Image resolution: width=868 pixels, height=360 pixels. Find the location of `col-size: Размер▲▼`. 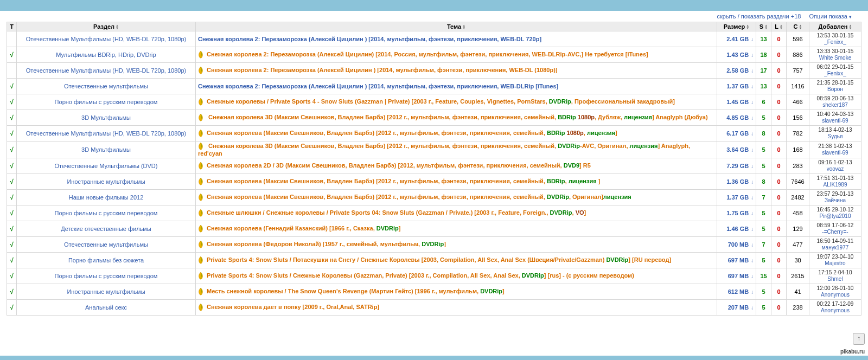

col-size: Размер▲▼ is located at coordinates (737, 27).